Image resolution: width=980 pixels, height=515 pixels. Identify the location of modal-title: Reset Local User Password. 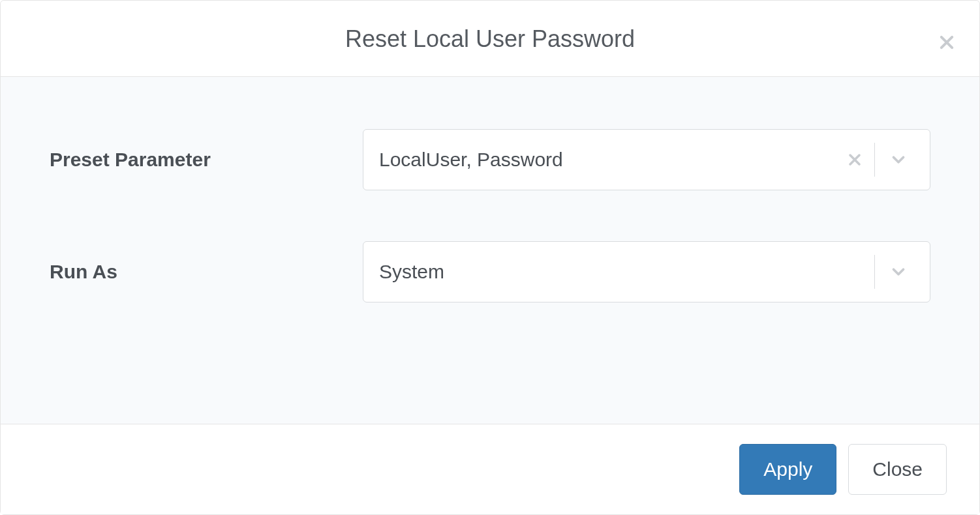
(490, 39).